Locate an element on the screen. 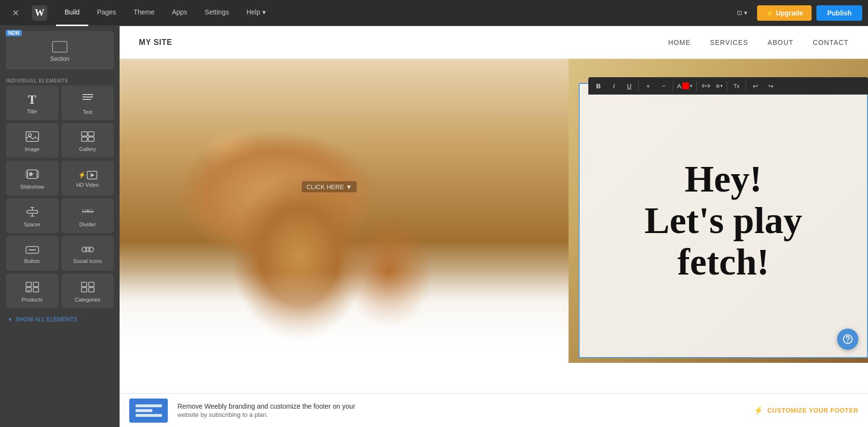 Image resolution: width=868 pixels, height=427 pixels. products-icon is located at coordinates (32, 288).